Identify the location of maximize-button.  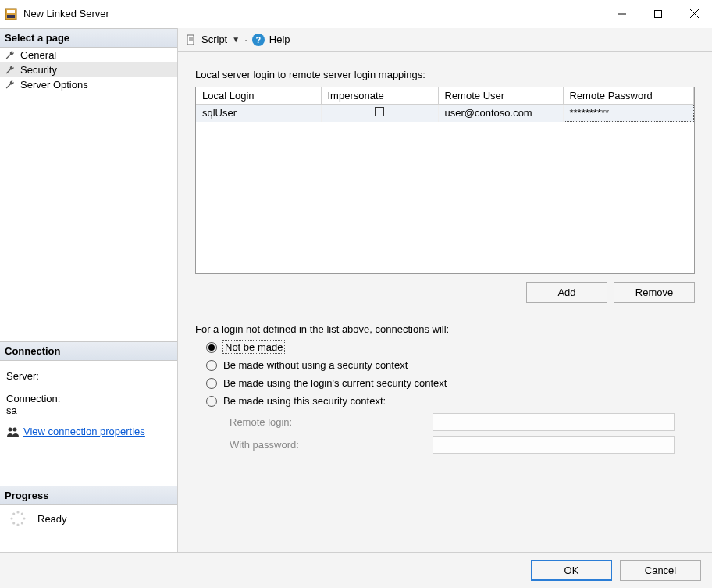
(658, 14).